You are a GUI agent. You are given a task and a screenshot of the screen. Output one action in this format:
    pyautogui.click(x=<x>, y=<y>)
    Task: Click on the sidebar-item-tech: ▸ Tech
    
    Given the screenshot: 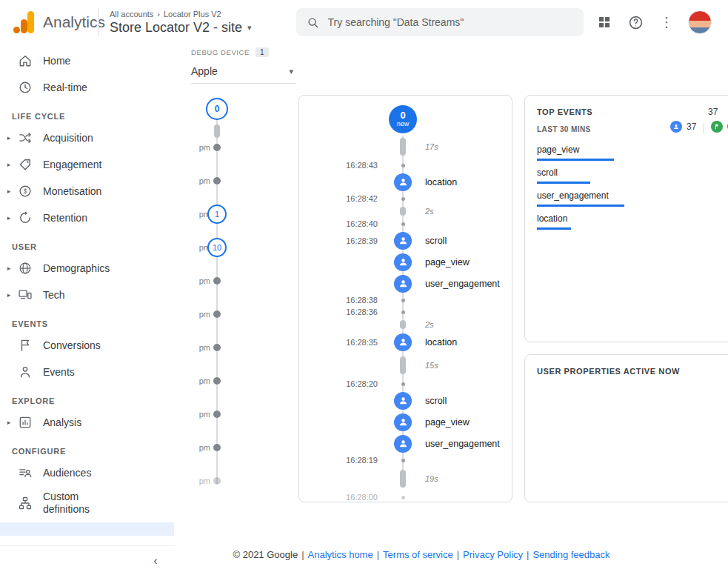 What is the action you would take?
    pyautogui.click(x=87, y=295)
    